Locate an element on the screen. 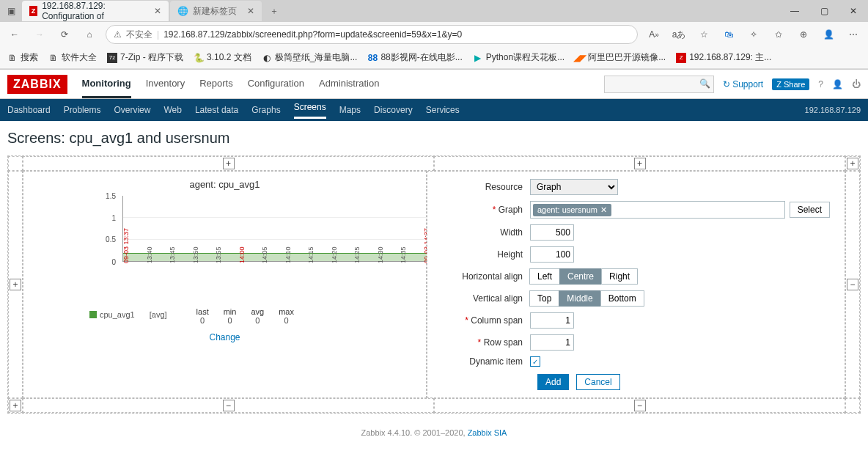  graph-input: agent: usersnum✕ is located at coordinates (658, 210).